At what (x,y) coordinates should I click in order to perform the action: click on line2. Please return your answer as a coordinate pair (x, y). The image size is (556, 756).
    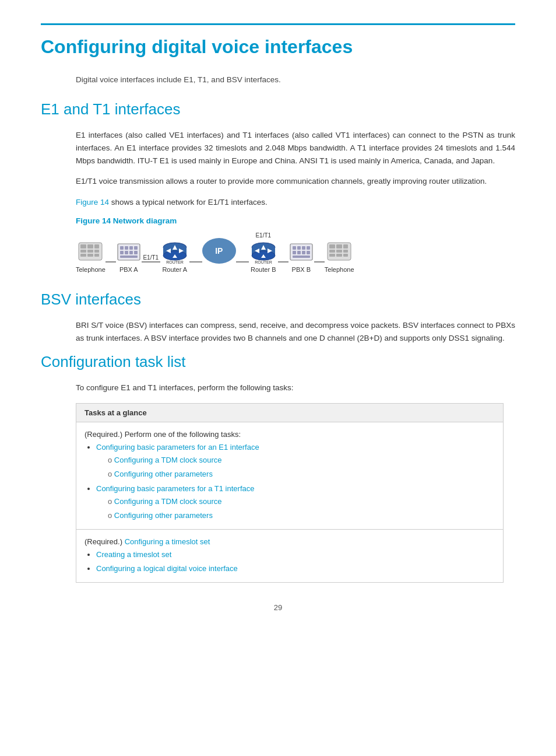
    Looking at the image, I should click on (196, 262).